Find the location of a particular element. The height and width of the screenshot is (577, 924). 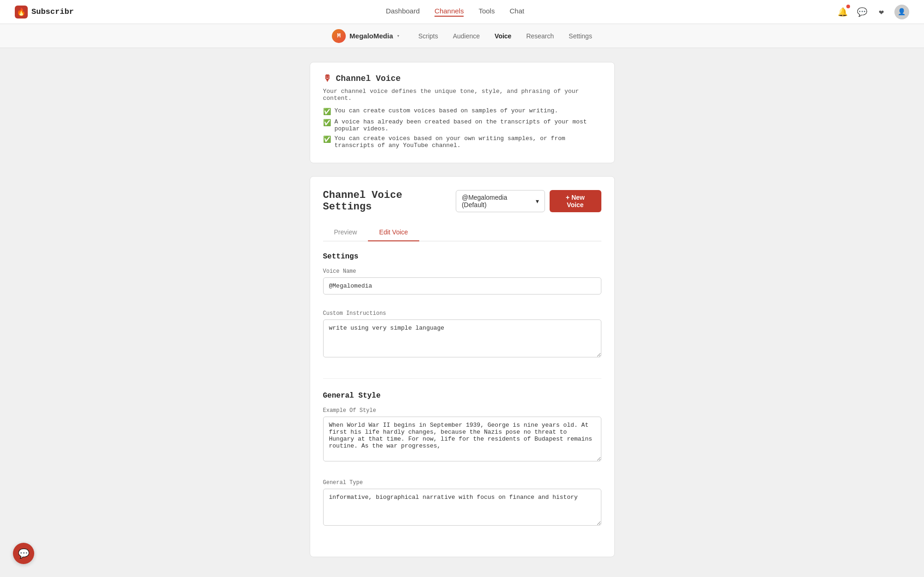

channel-brand: M MegaloMedia ▾ is located at coordinates (366, 36).